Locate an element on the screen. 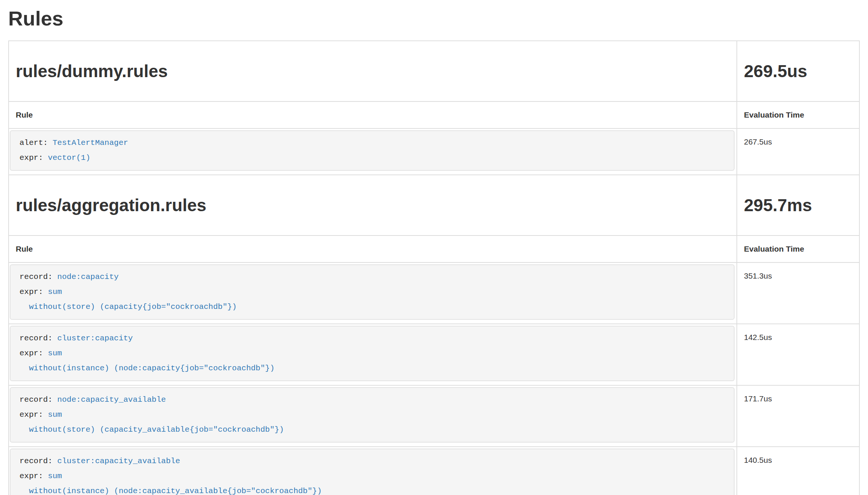  rule-name-link: cluster:capacity is located at coordinates (95, 338).